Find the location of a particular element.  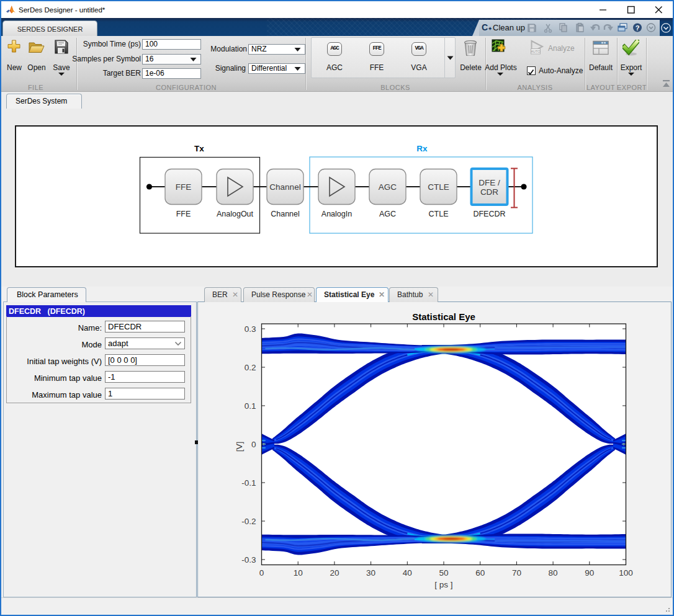

svg-text: AUTO is located at coordinates (536, 51).